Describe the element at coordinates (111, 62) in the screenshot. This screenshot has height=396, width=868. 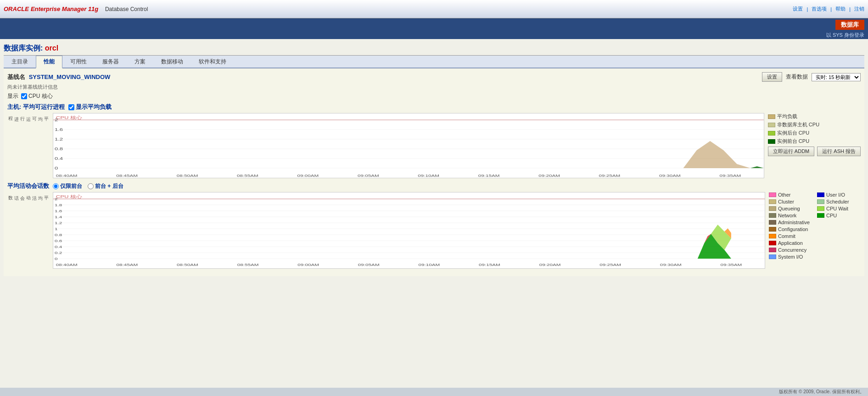
I see `tab-server: 服务器` at that location.